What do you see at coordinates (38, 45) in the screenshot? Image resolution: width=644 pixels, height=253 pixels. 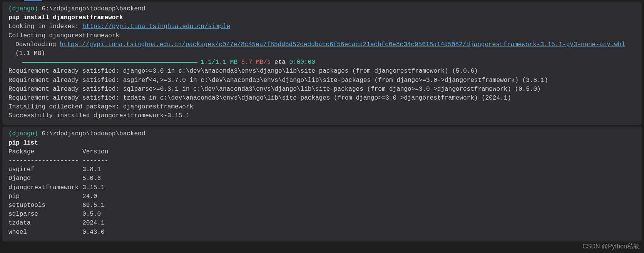 I see `downloading-prefix: Downloading` at bounding box center [38, 45].